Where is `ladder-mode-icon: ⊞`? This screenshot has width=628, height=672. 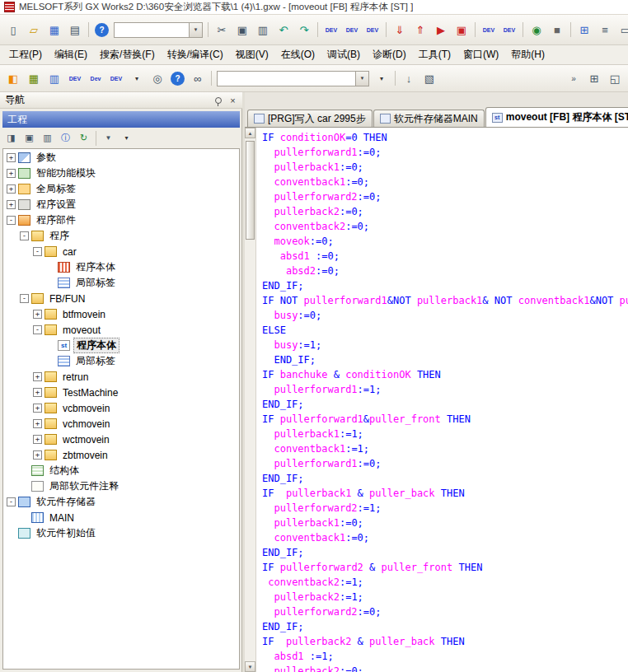 ladder-mode-icon: ⊞ is located at coordinates (584, 30).